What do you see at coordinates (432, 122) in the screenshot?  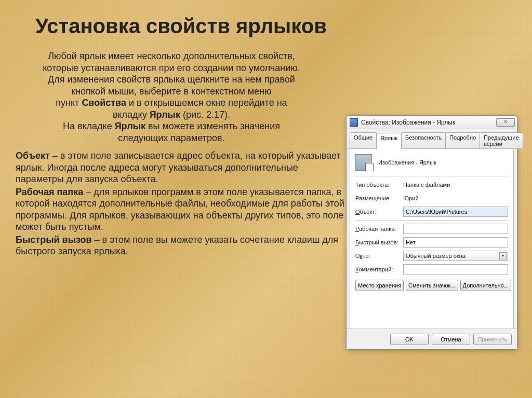 I see `titlebar: Свойства: Изображения - Ярлык ✕` at bounding box center [432, 122].